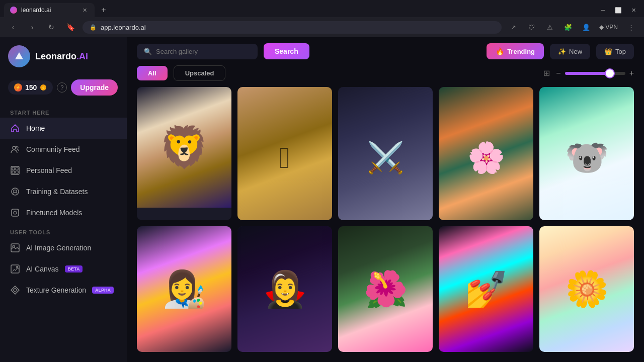 The height and width of the screenshot is (362, 644). Describe the element at coordinates (63, 290) in the screenshot. I see `sidebar-item-texture: Texture Generation ALPHA` at that location.